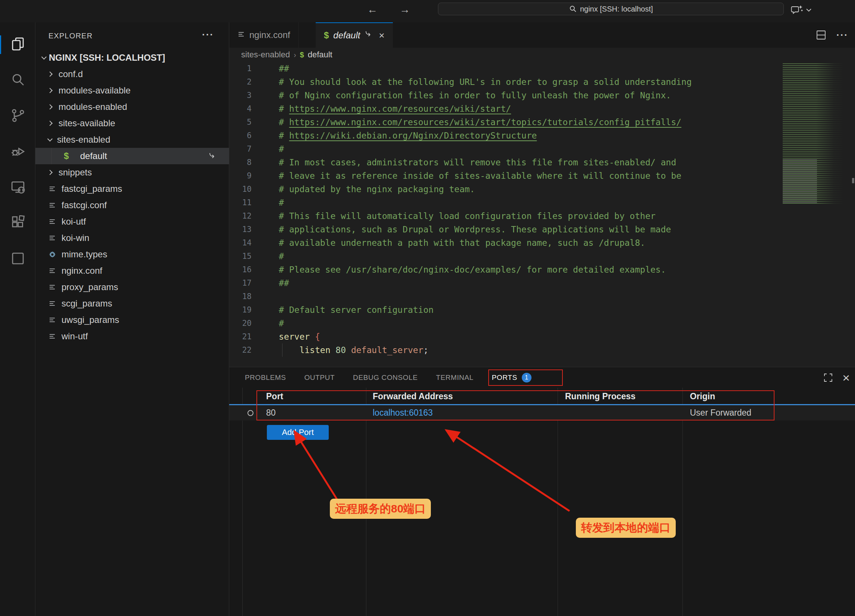 The height and width of the screenshot is (616, 855). What do you see at coordinates (74, 222) in the screenshot?
I see `tree-item-label: koi-utf` at bounding box center [74, 222].